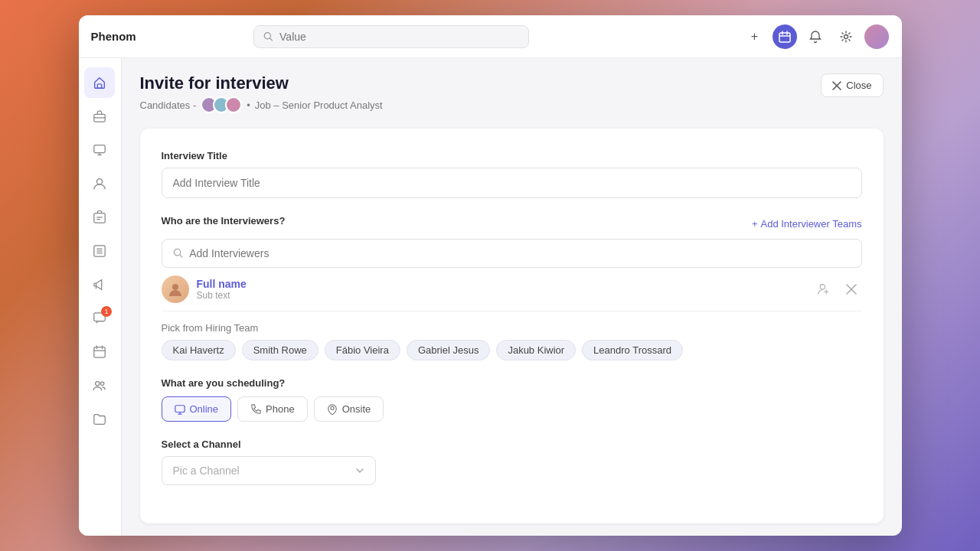  Describe the element at coordinates (100, 285) in the screenshot. I see `sidebar-item-megaphone` at that location.